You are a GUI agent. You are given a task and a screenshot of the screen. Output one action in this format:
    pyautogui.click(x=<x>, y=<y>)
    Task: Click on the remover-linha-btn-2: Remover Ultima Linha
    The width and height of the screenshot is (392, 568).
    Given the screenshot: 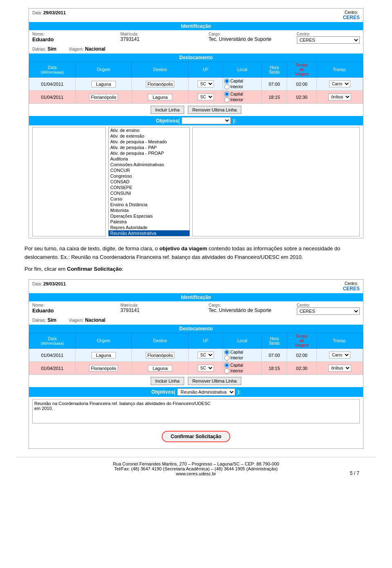 What is the action you would take?
    pyautogui.click(x=215, y=381)
    